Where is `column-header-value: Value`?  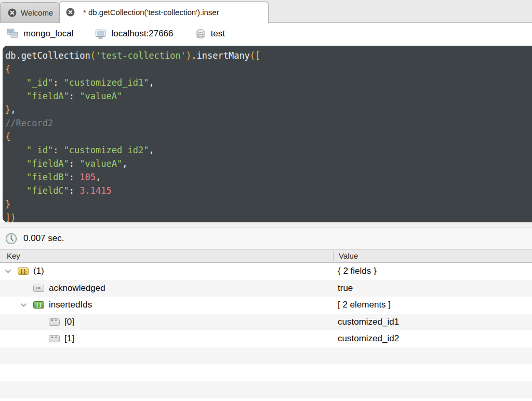 column-header-value: Value is located at coordinates (348, 256).